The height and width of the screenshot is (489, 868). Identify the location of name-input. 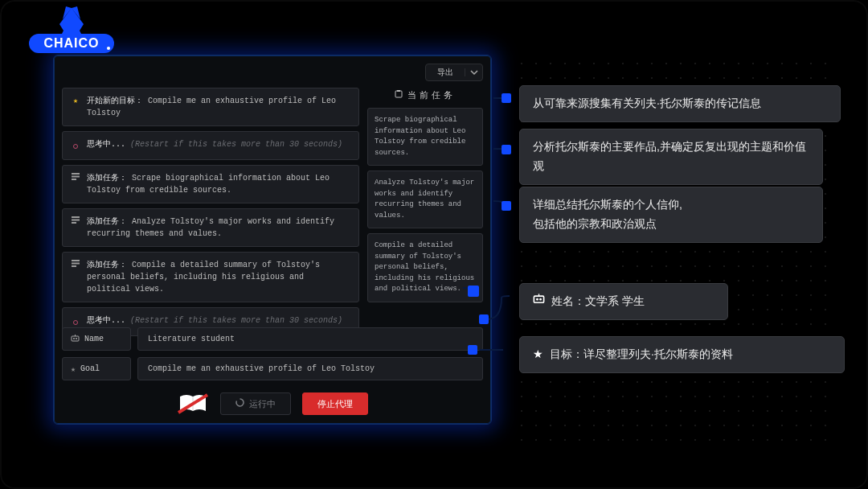
(310, 339).